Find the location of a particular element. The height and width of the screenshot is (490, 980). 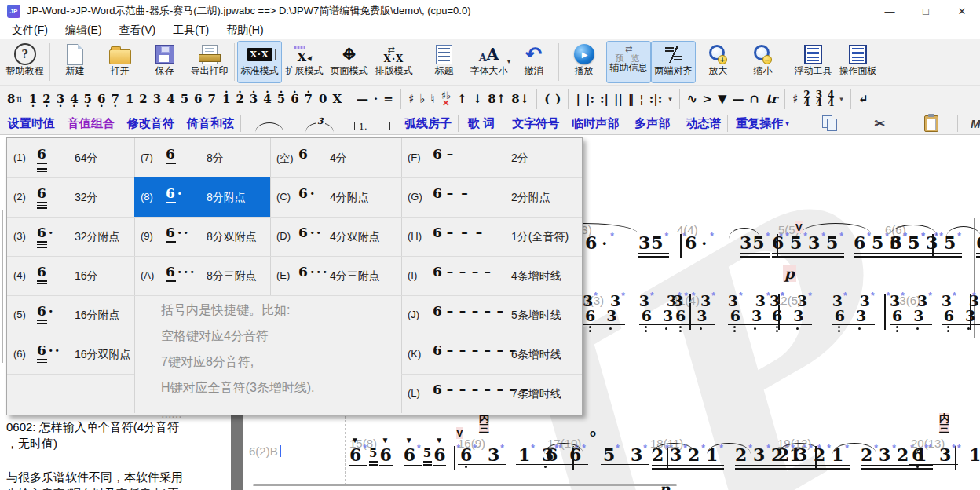

duration-option-K: (K)6– – – – – –6条增时线 is located at coordinates (492, 354).